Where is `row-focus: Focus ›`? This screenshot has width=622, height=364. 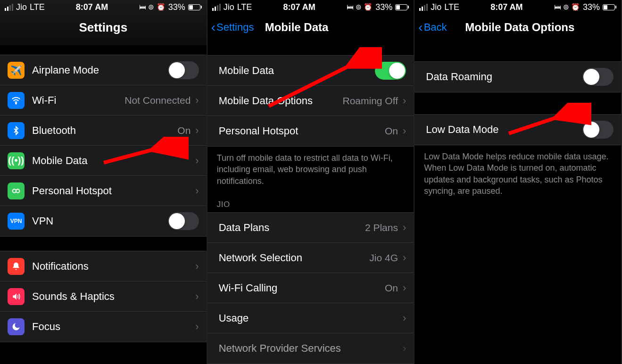 row-focus: Focus › is located at coordinates (103, 327).